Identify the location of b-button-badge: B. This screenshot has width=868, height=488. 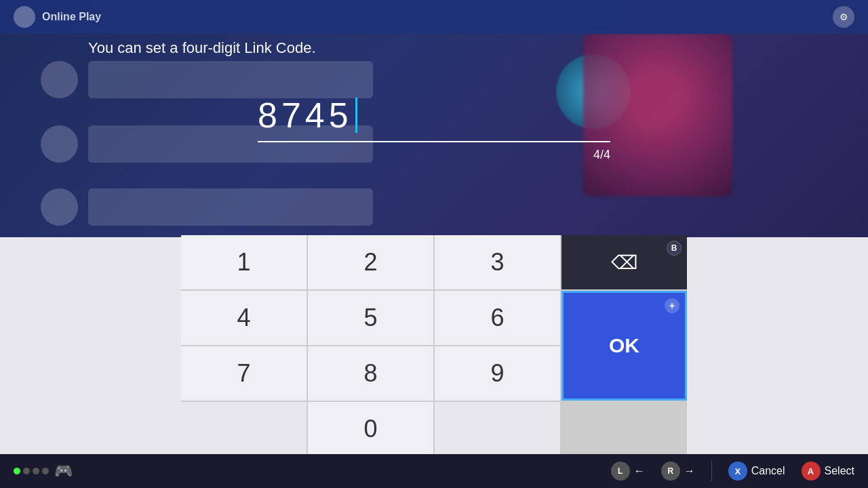
(674, 248).